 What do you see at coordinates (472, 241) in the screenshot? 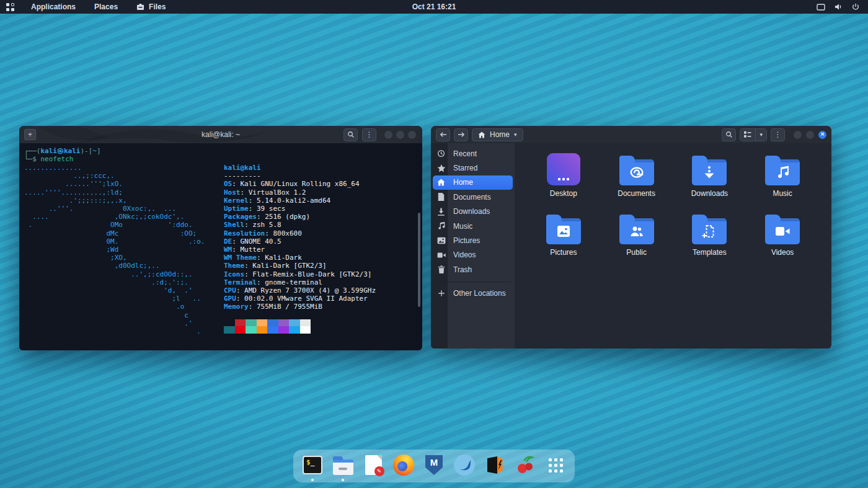
I see `sidebar-item-pictures: Pictures` at bounding box center [472, 241].